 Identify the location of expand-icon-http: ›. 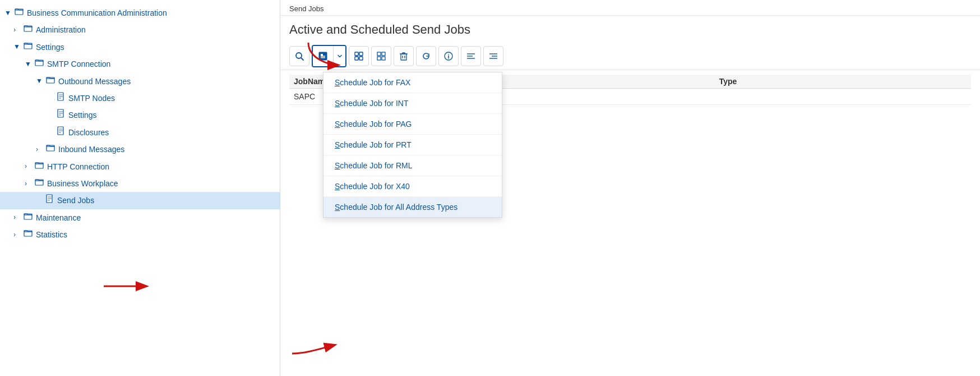
(29, 166).